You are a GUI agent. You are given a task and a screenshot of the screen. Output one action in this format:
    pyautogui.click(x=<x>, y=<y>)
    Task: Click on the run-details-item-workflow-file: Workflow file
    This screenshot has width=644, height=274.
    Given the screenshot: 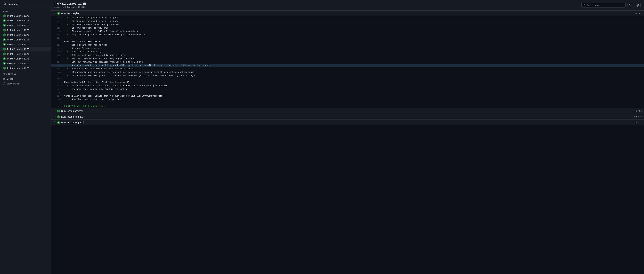 What is the action you would take?
    pyautogui.click(x=26, y=84)
    